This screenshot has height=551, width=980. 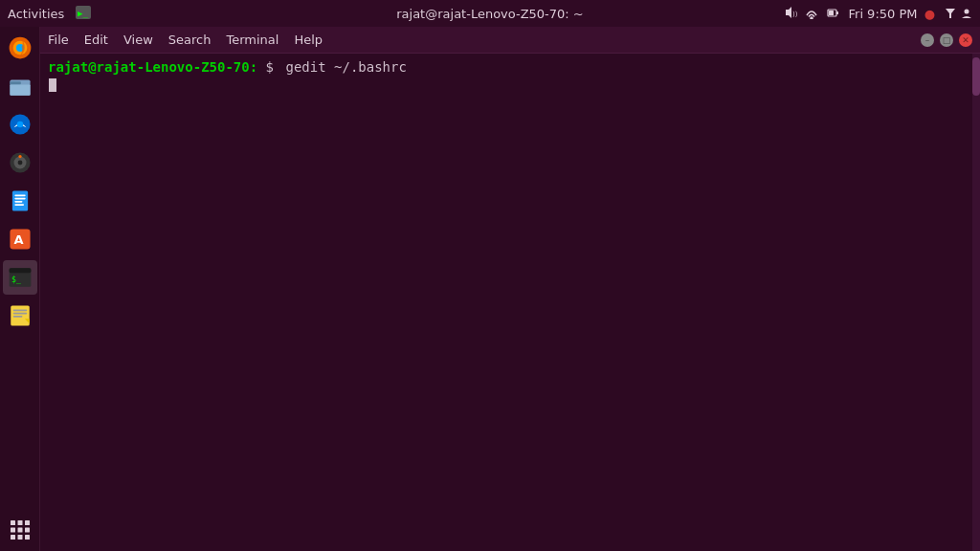 What do you see at coordinates (36, 13) in the screenshot?
I see `activities-button: Activities` at bounding box center [36, 13].